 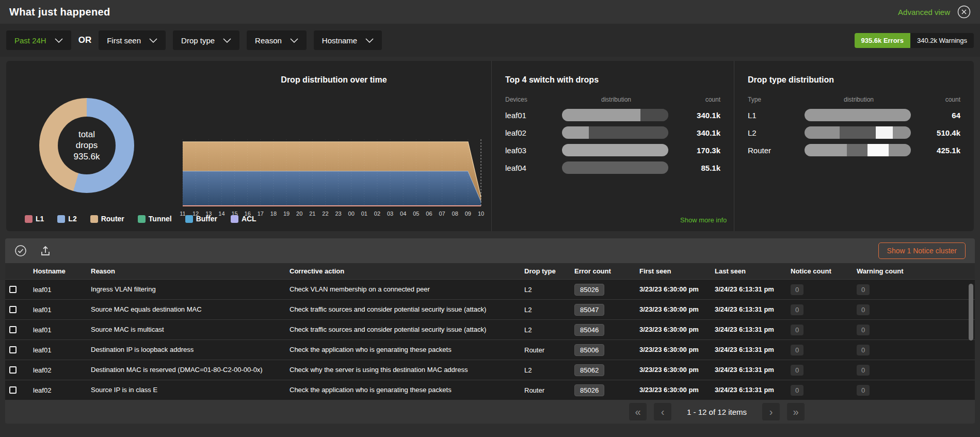 What do you see at coordinates (638, 412) in the screenshot?
I see `first-page-button: «` at bounding box center [638, 412].